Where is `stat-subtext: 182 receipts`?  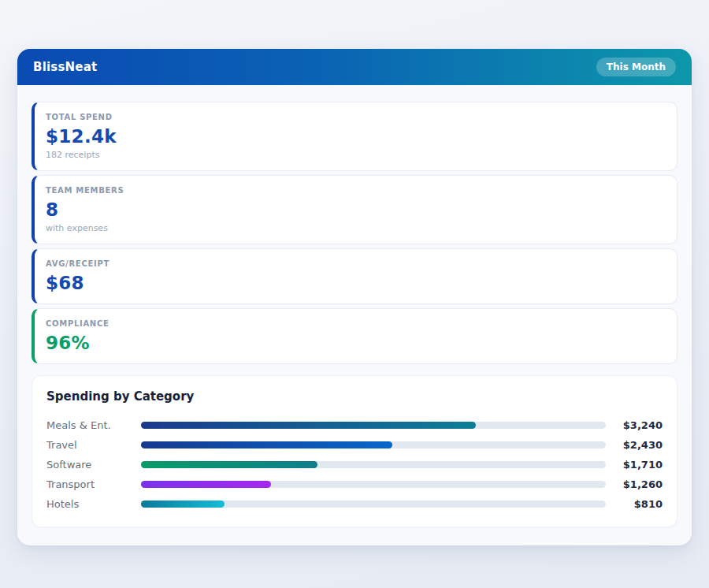
stat-subtext: 182 receipts is located at coordinates (354, 154).